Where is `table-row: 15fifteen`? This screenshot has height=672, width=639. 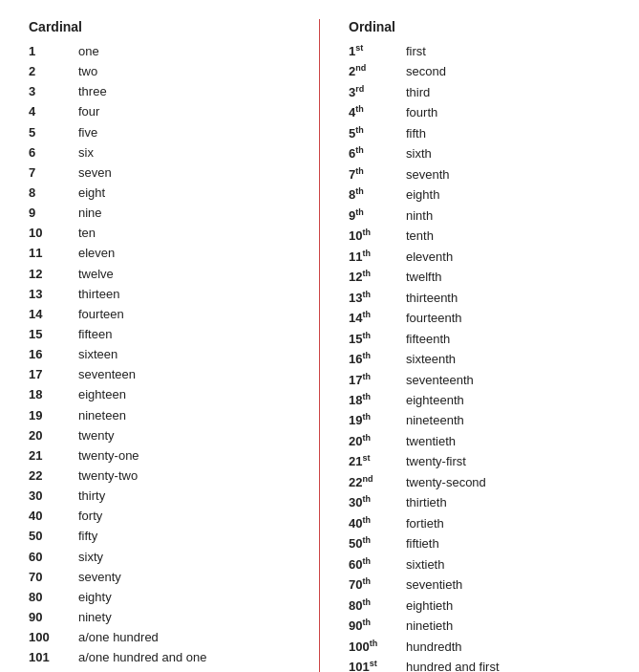
table-row: 15fifteen is located at coordinates (160, 335).